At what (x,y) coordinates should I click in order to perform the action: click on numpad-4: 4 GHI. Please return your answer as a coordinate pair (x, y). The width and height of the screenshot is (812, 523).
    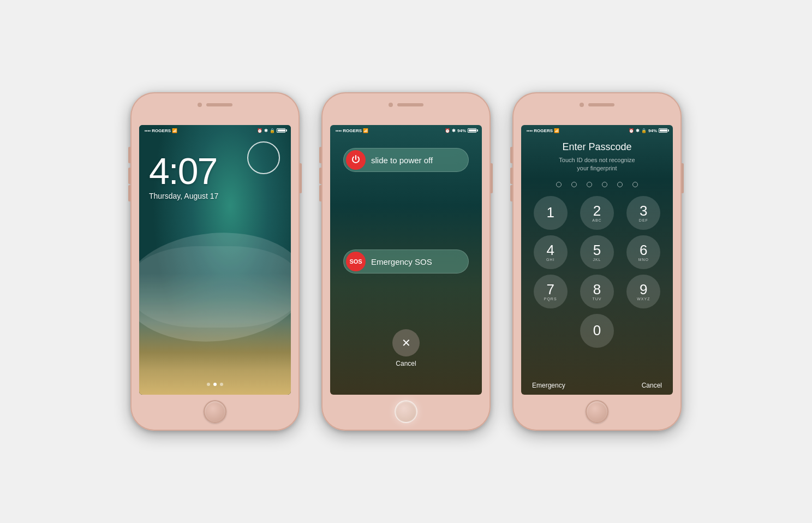
    Looking at the image, I should click on (551, 252).